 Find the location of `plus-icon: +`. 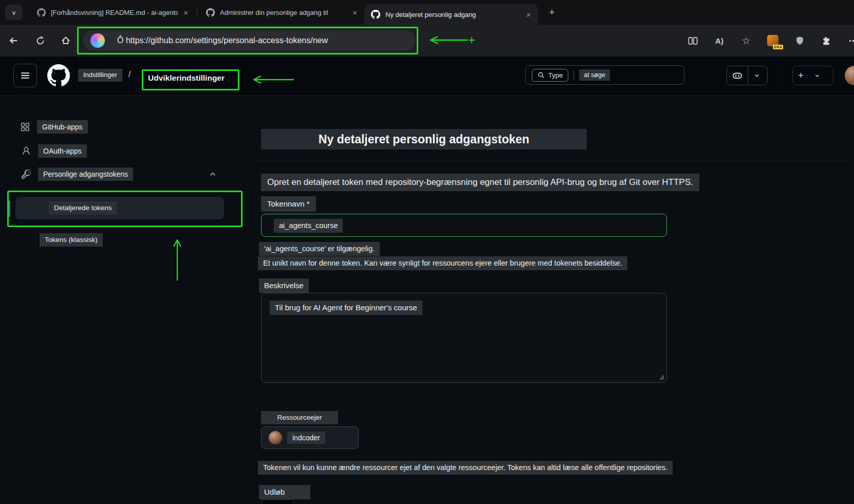

plus-icon: + is located at coordinates (801, 76).